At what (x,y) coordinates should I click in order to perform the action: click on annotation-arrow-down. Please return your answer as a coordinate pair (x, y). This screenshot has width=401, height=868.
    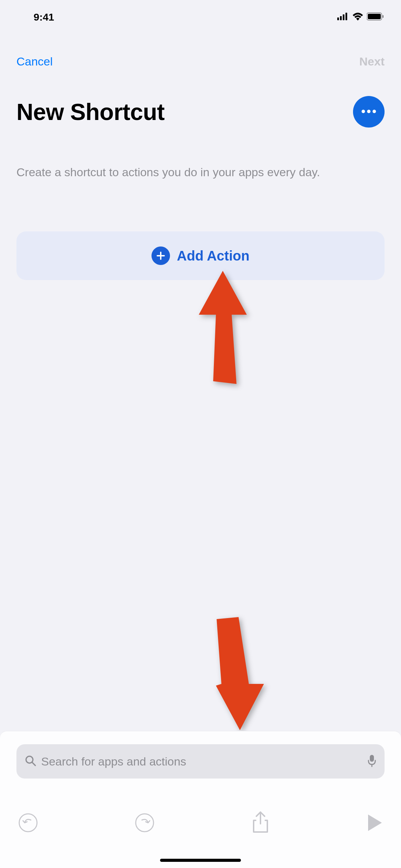
    Looking at the image, I should click on (233, 674).